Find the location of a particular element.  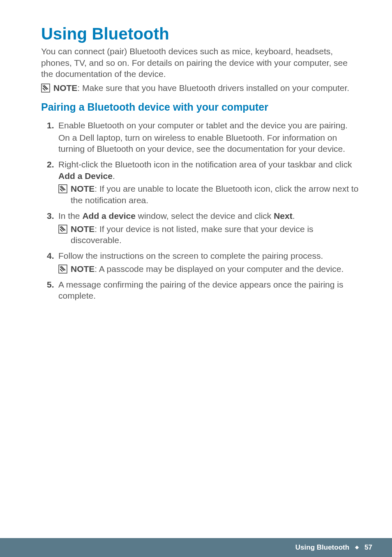

step-bold: Add a Device is located at coordinates (85, 176).